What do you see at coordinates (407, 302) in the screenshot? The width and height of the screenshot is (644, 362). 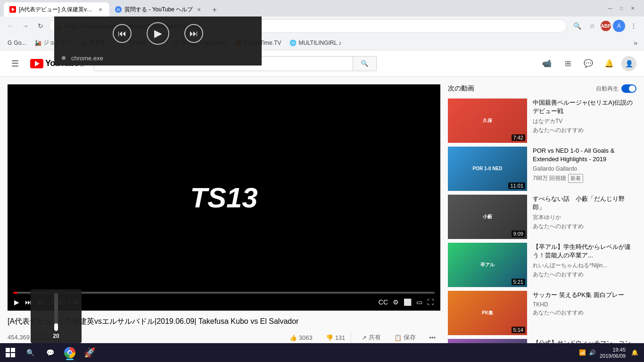 I see `miniplayer-button: ⬜` at bounding box center [407, 302].